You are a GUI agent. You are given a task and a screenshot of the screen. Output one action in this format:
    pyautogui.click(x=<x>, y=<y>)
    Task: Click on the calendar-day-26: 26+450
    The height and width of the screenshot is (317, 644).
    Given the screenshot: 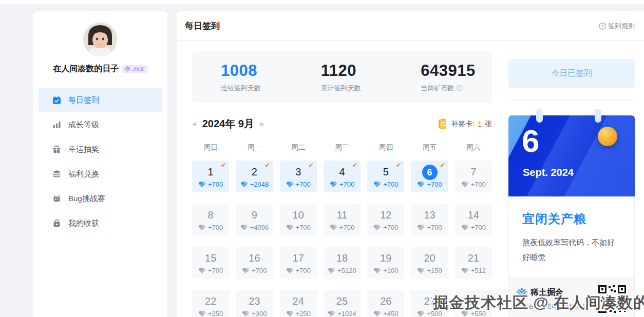 What is the action you would take?
    pyautogui.click(x=386, y=304)
    